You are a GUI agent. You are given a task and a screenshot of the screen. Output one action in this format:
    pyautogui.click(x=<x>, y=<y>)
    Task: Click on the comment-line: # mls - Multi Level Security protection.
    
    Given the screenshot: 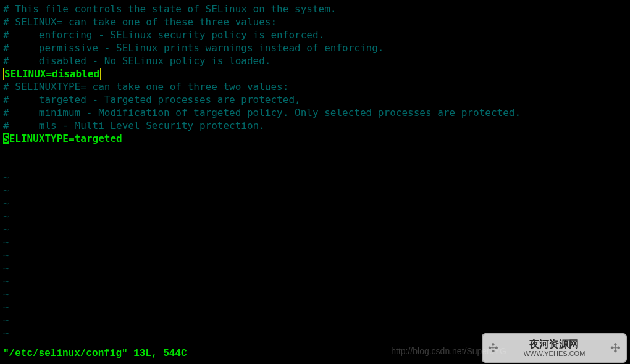 What is the action you would take?
    pyautogui.click(x=134, y=126)
    